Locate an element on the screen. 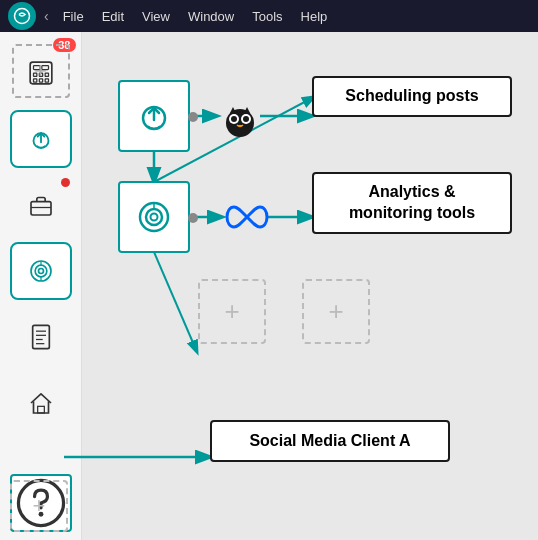 The height and width of the screenshot is (540, 538). analytics-tool-box is located at coordinates (154, 217).